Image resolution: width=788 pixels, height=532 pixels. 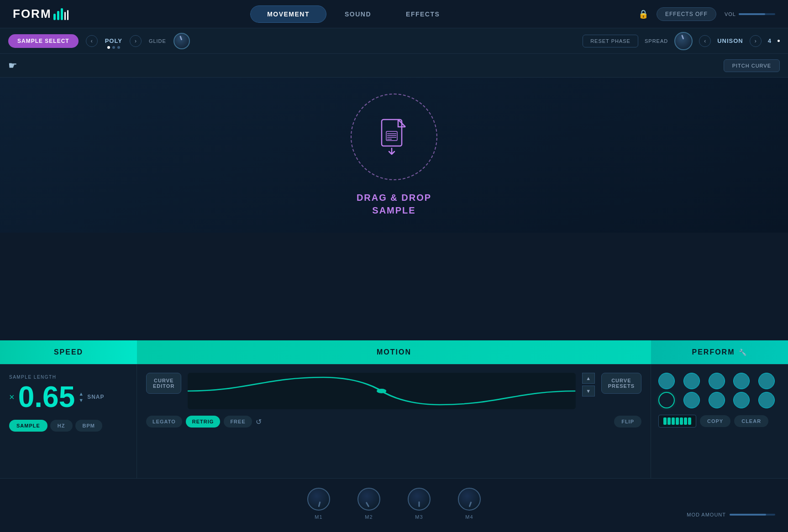 What do you see at coordinates (779, 41) in the screenshot?
I see `unison-dots` at bounding box center [779, 41].